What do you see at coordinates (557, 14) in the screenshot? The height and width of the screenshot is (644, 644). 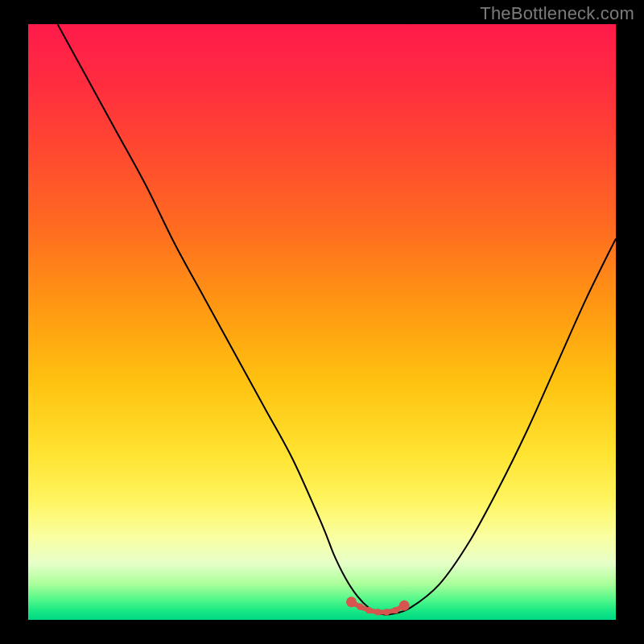 I see `watermark-text: TheBottleneck.com` at bounding box center [557, 14].